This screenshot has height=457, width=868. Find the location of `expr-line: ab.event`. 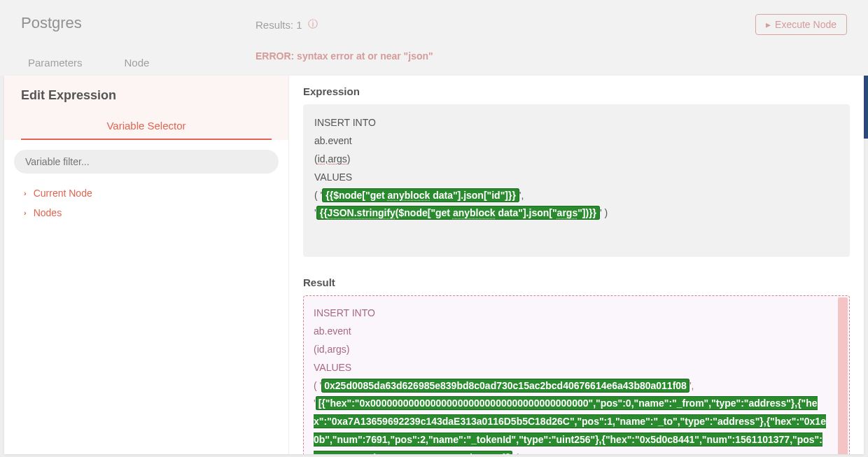

expr-line: ab.event is located at coordinates (577, 141).